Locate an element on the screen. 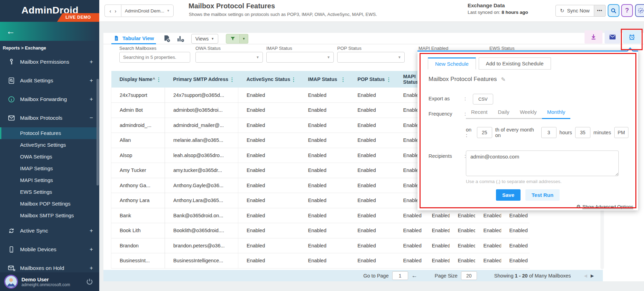  frequency-option: Recent is located at coordinates (479, 114).